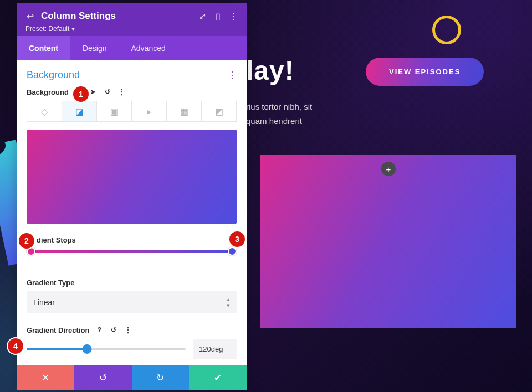 The height and width of the screenshot is (392, 532). I want to click on gradient-type-select: Linear ▴▾, so click(132, 302).